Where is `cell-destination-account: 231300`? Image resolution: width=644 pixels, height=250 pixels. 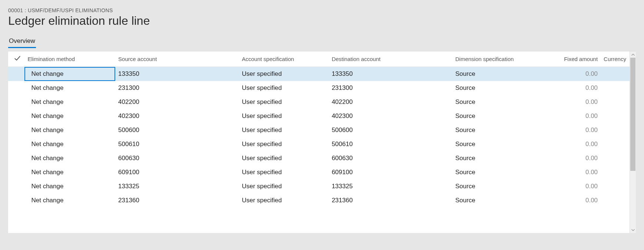 cell-destination-account: 231300 is located at coordinates (391, 88).